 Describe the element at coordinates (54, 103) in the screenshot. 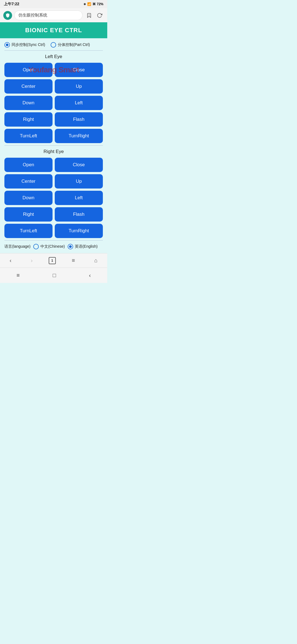

I see `left-eye-down-left-row: Down Left` at that location.